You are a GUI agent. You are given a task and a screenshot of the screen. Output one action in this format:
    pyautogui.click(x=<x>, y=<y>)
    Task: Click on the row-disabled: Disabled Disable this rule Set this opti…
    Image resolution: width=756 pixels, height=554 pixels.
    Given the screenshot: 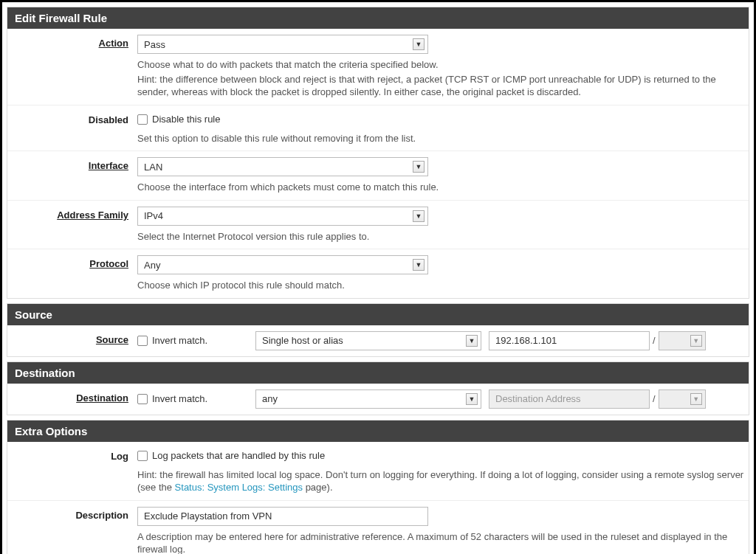 What is the action you would take?
    pyautogui.click(x=378, y=128)
    